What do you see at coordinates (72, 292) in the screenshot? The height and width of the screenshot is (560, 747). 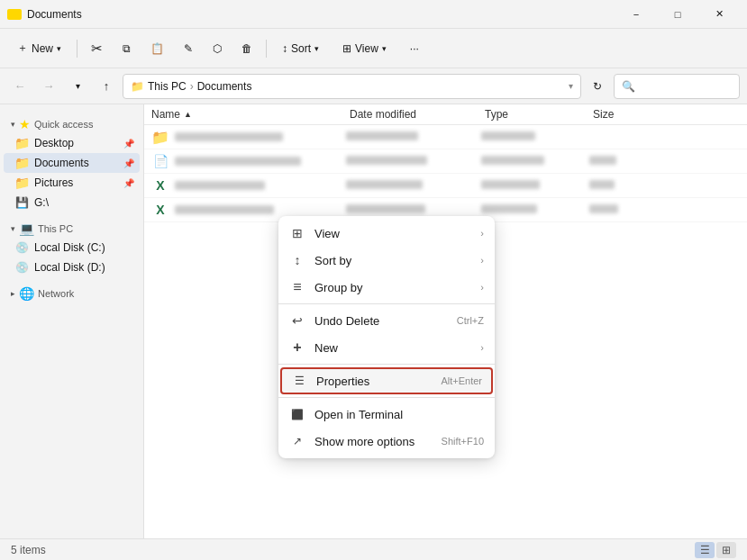 I see `sidebar-network-header: ▸ 🌐 Network` at bounding box center [72, 292].